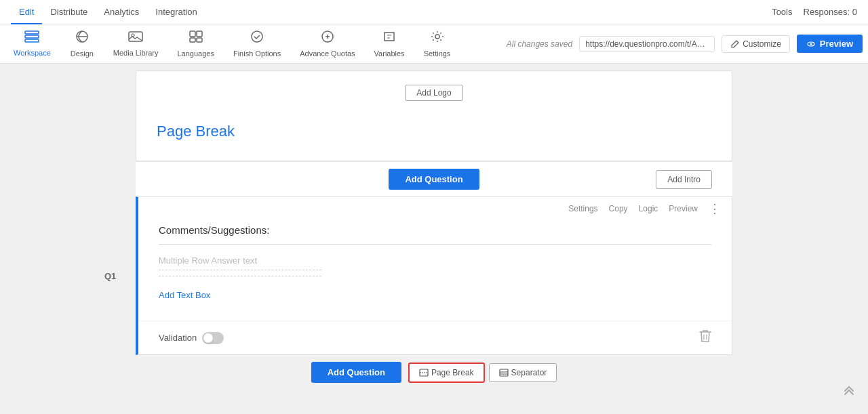 The image size is (868, 414). I want to click on question-number: Q1, so click(110, 276).